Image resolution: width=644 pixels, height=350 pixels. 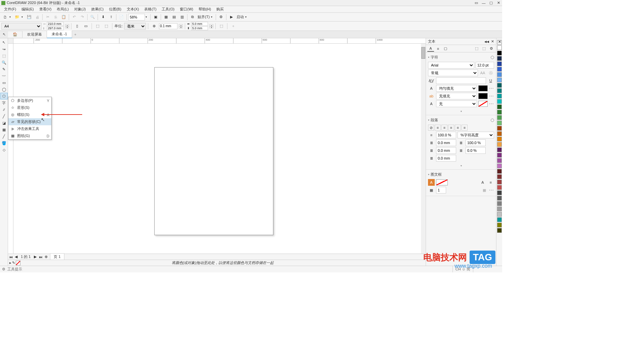 I want to click on flyout-impact: ⫸ 冲击效果工具, so click(x=30, y=129).